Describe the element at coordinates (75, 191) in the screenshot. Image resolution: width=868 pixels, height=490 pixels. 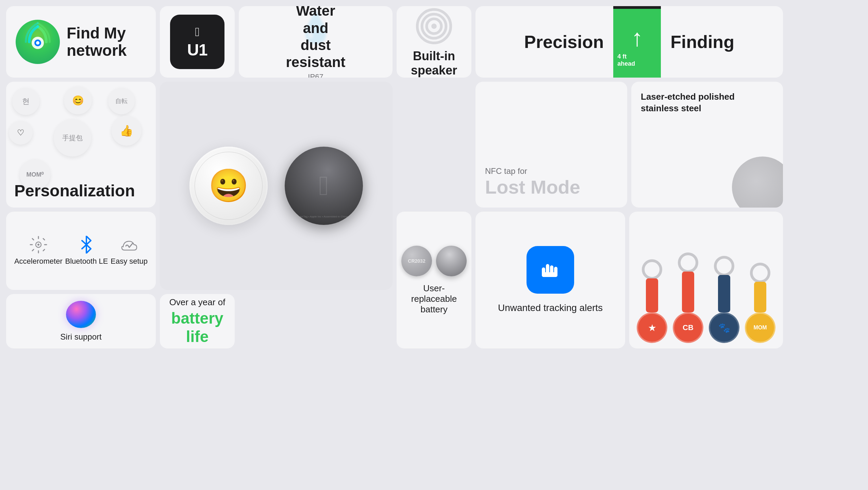
I see `personalization-title: Personalization` at that location.